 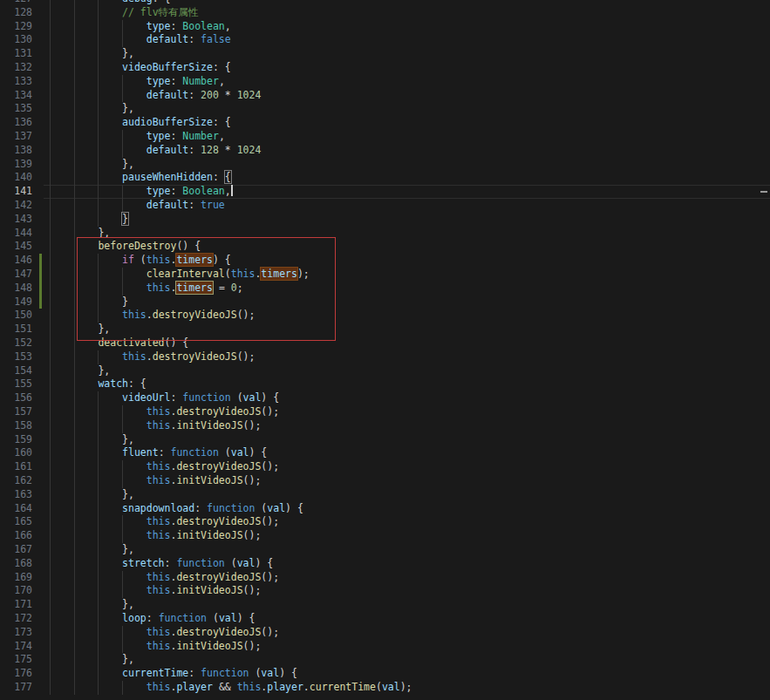 What do you see at coordinates (385, 371) in the screenshot?
I see `code-line: 154},` at bounding box center [385, 371].